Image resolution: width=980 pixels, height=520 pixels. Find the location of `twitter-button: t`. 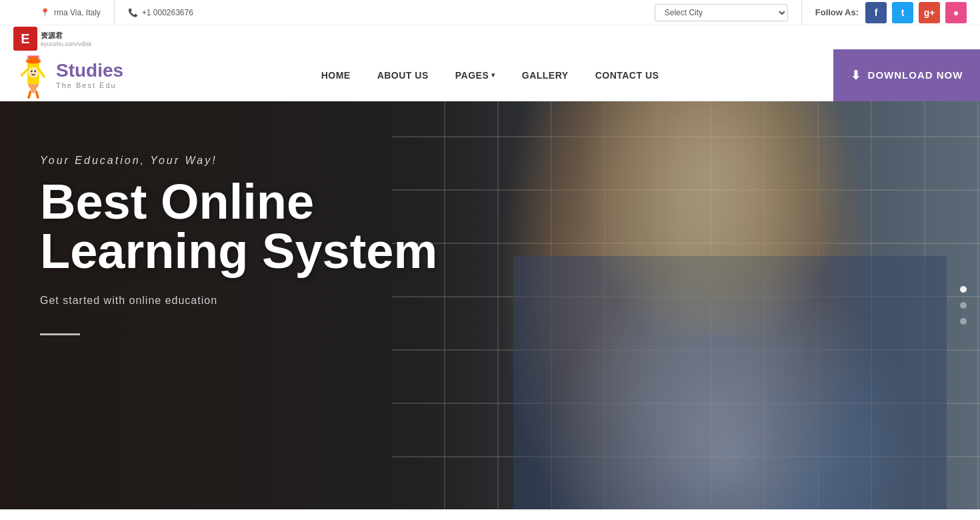

twitter-button: t is located at coordinates (903, 13).